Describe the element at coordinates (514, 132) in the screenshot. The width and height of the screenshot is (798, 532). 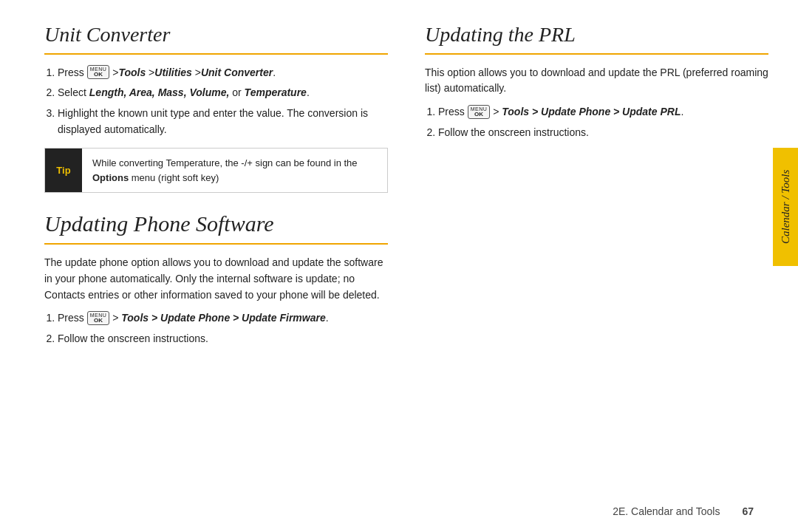
I see `prl-step2-text: Follow the onscreen instructions.` at that location.